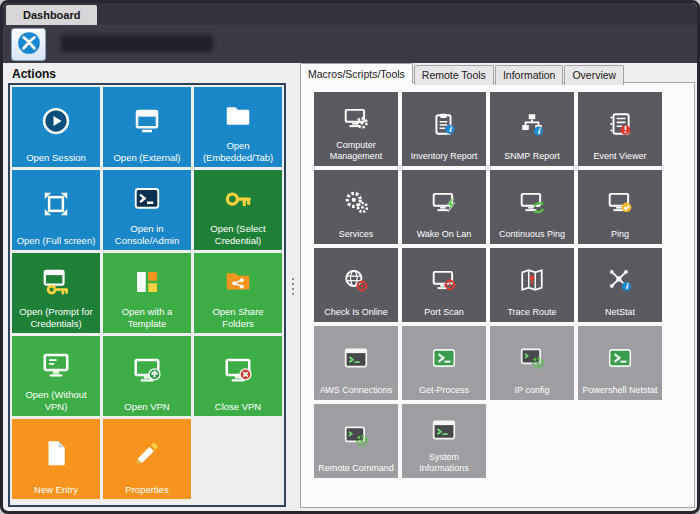 Image resolution: width=700 pixels, height=514 pixels. Describe the element at coordinates (56, 376) in the screenshot. I see `action-tile-open-without-vpn: Open (Without VPN)` at that location.